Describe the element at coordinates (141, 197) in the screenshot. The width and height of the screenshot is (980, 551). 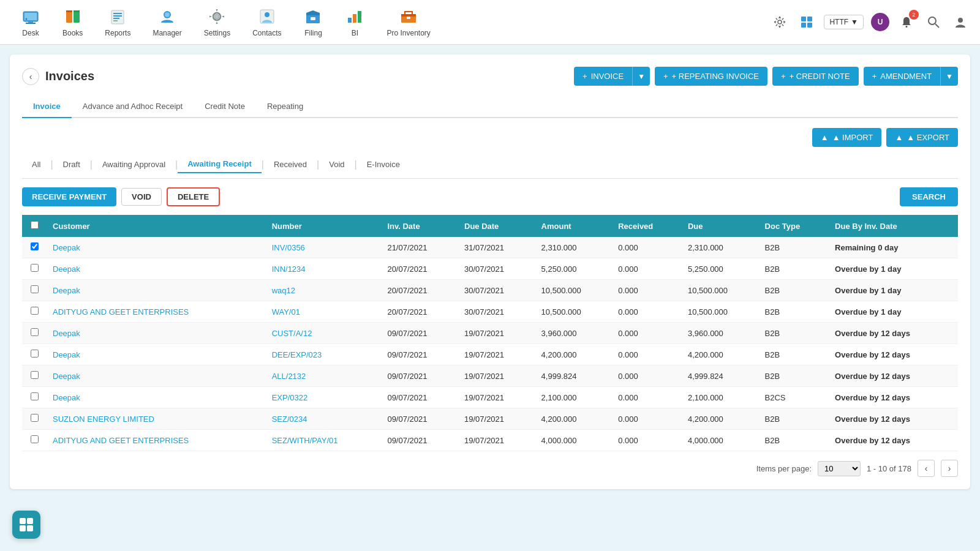
I see `void-button: VOID` at that location.